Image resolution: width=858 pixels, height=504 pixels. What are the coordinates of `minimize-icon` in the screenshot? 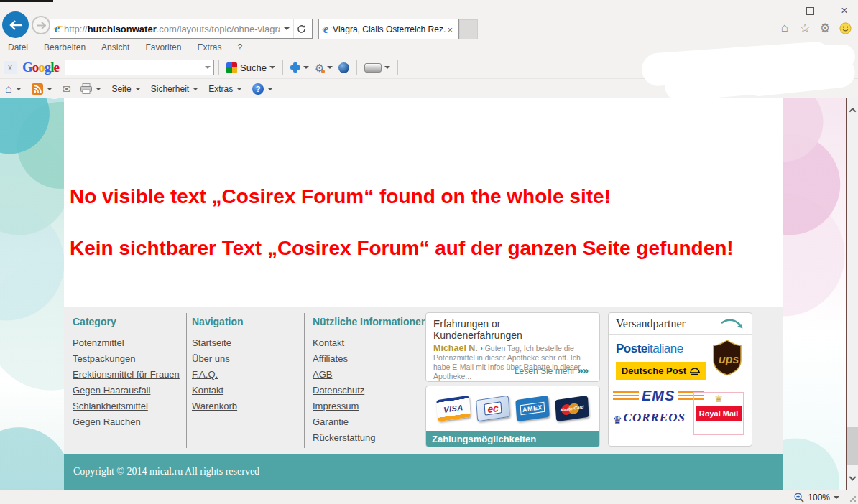 It's located at (775, 11).